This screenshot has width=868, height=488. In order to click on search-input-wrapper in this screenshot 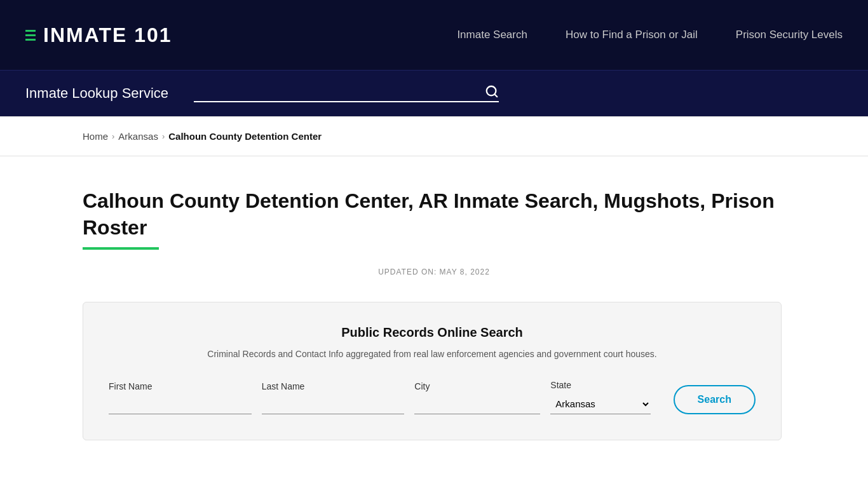, I will do `click(346, 93)`.